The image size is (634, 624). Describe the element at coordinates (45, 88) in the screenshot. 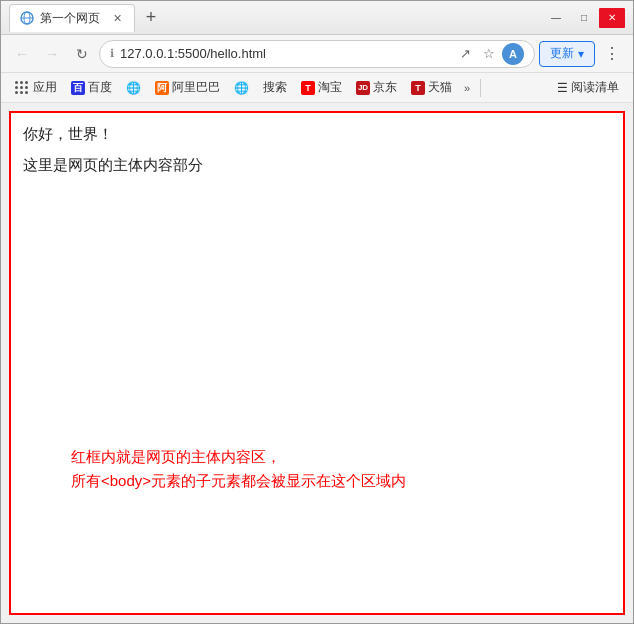

I see `apps-label: 应用` at that location.